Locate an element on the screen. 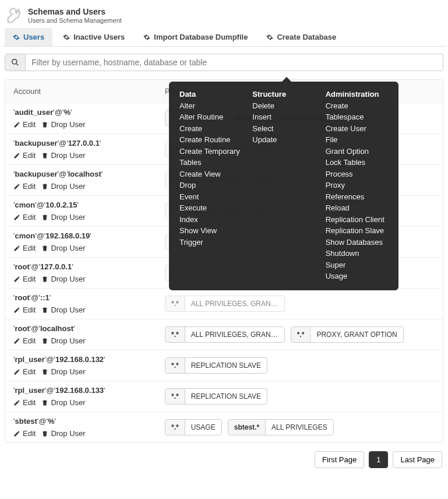 The width and height of the screenshot is (448, 499). popover-heading: Data is located at coordinates (211, 94).